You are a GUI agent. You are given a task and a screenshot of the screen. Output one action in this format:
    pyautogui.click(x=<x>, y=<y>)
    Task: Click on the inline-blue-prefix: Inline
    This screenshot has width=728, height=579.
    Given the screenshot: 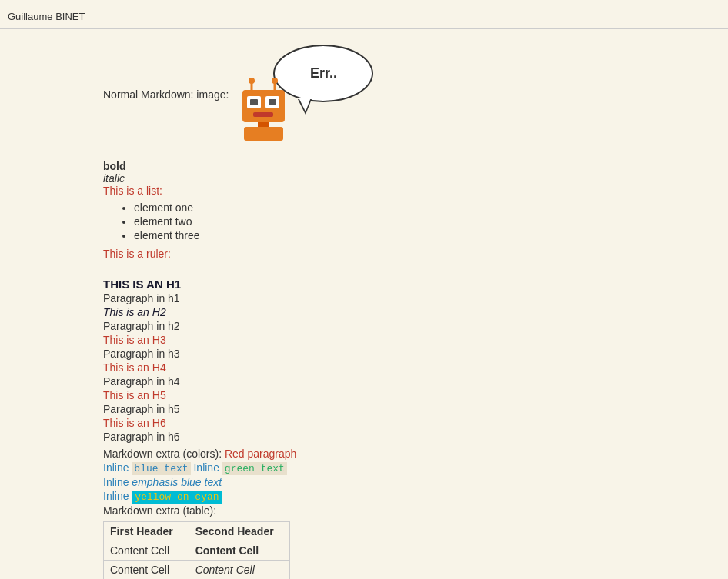 What is the action you would take?
    pyautogui.click(x=117, y=468)
    